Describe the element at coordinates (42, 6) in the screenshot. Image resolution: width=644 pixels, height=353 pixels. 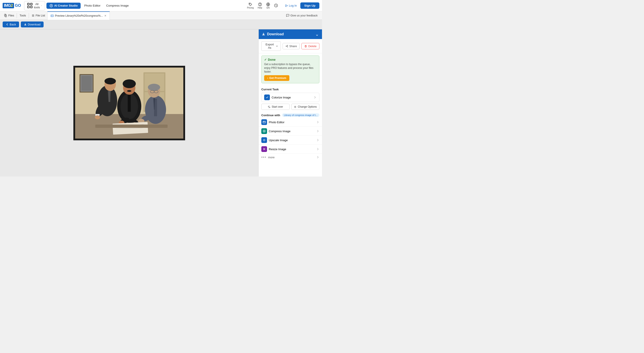
I see `chevron-down-icon` at that location.